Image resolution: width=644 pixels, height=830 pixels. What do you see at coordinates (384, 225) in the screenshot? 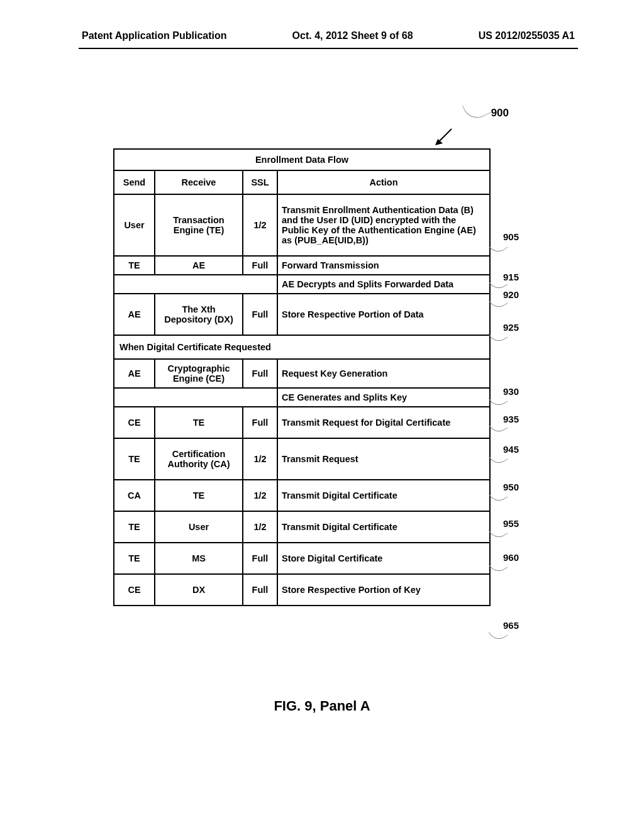
I see `table-cell: Transmit Enrollment Authentication Data …` at bounding box center [384, 225].